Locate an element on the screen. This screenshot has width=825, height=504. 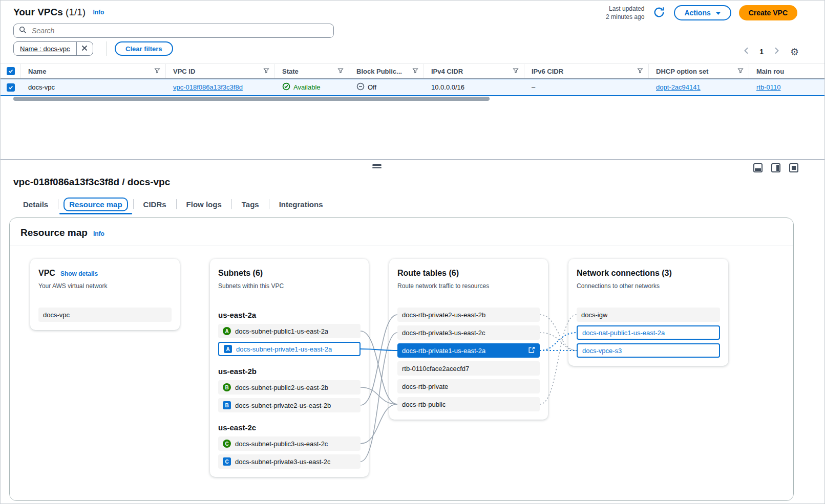
select-all-checkbox-cell is located at coordinates (11, 71).